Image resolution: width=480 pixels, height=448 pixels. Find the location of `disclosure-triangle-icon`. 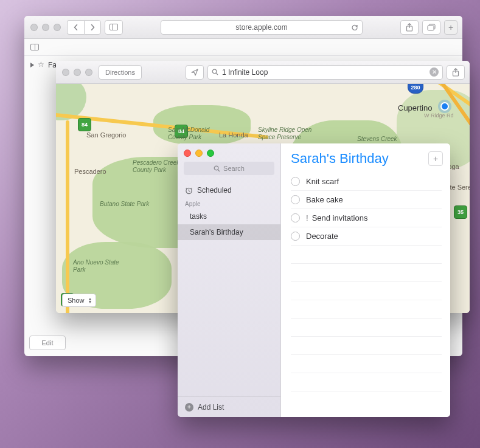

disclosure-triangle-icon is located at coordinates (32, 65).